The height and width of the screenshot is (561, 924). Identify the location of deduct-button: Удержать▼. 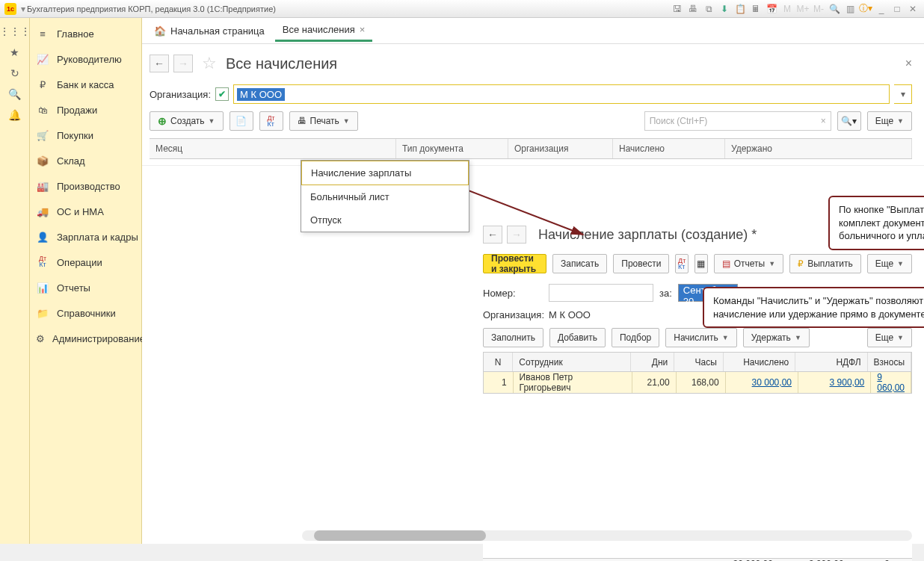
(776, 338).